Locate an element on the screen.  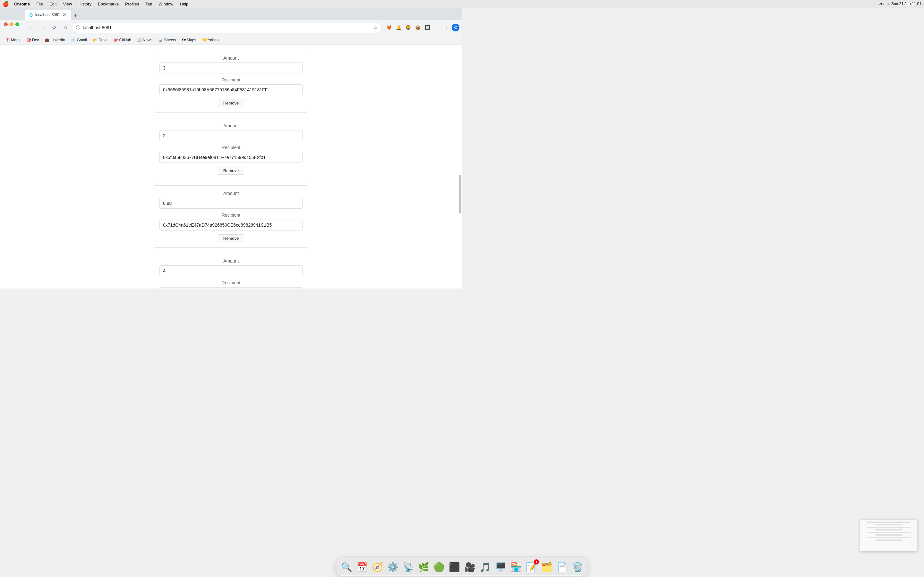
remove-button-2: Remove is located at coordinates (231, 171).